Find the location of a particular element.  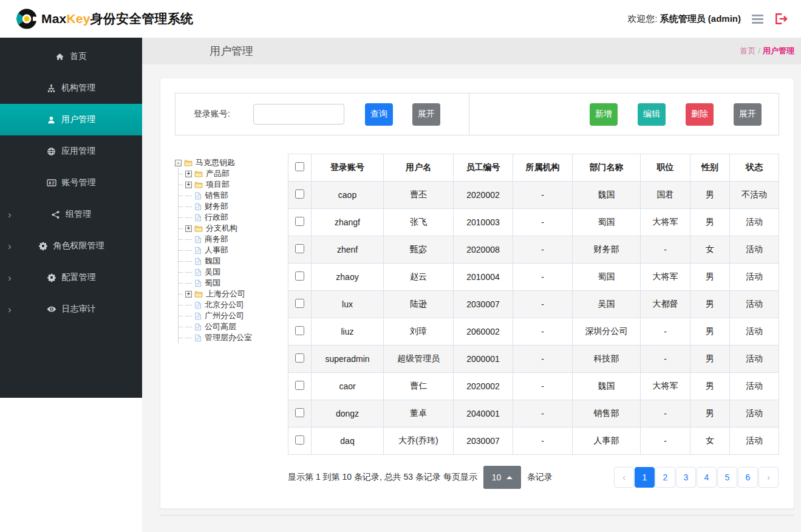

record-summary: 显示第 1 到第 10 条记录, 总共 53 条记录 每页显示 is located at coordinates (383, 477).